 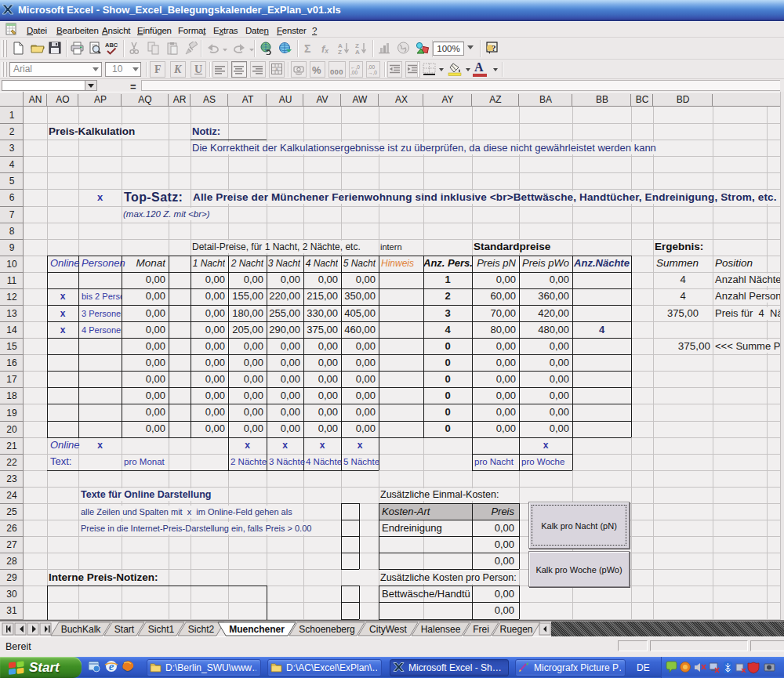 I want to click on svg-text: AY, so click(x=447, y=100).